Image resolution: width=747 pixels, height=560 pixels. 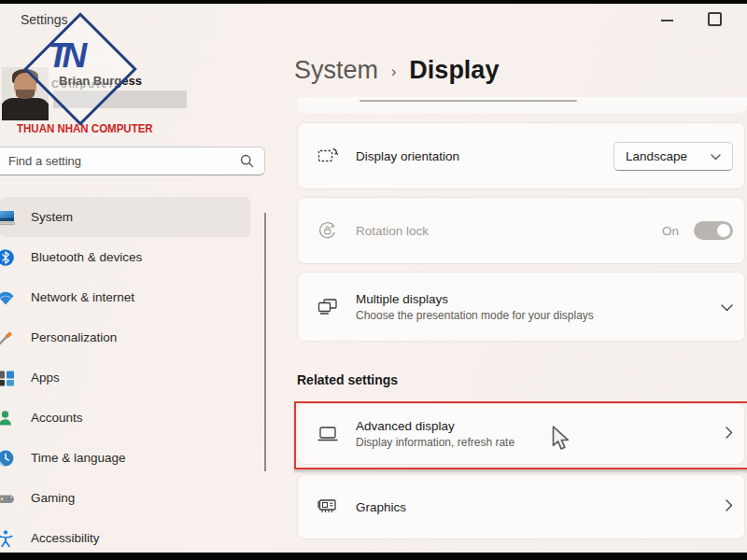 I want to click on sidebar-item-label: Personalization, so click(x=74, y=338).